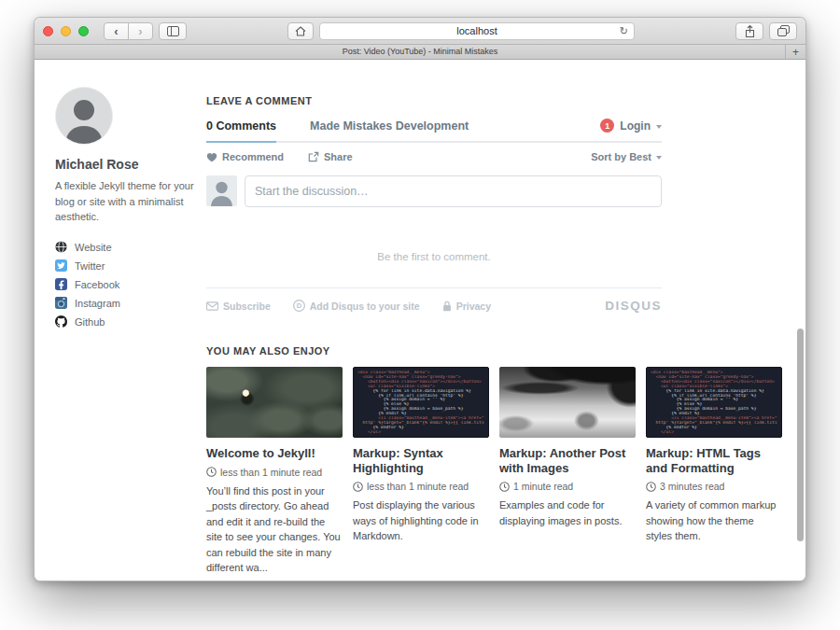  Describe the element at coordinates (174, 32) in the screenshot. I see `sidebar-icon` at that location.